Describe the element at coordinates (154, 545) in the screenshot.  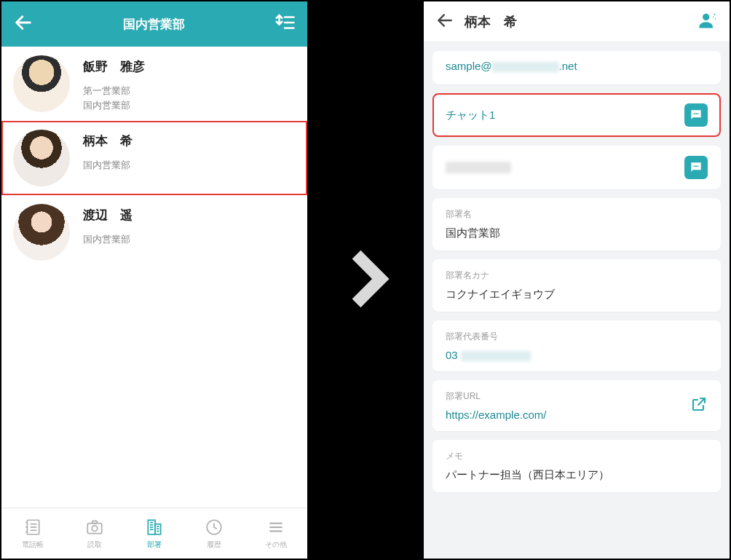
I see `nav-label: 部署` at that location.